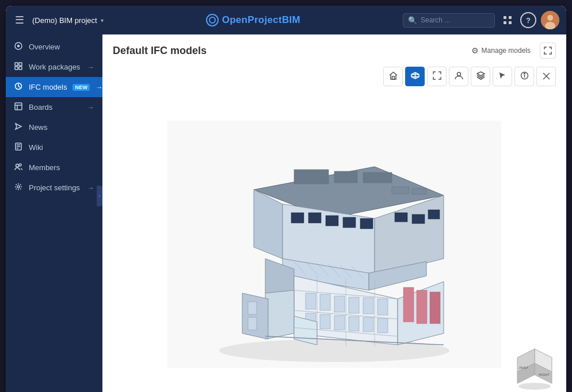 The height and width of the screenshot is (392, 572). What do you see at coordinates (18, 107) in the screenshot?
I see `boards-icon` at bounding box center [18, 107].